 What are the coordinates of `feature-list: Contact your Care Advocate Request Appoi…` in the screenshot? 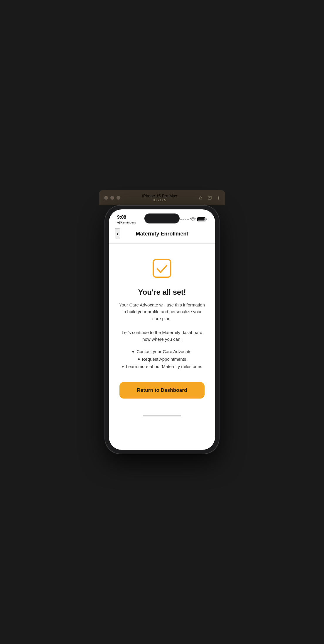 It's located at (162, 359).